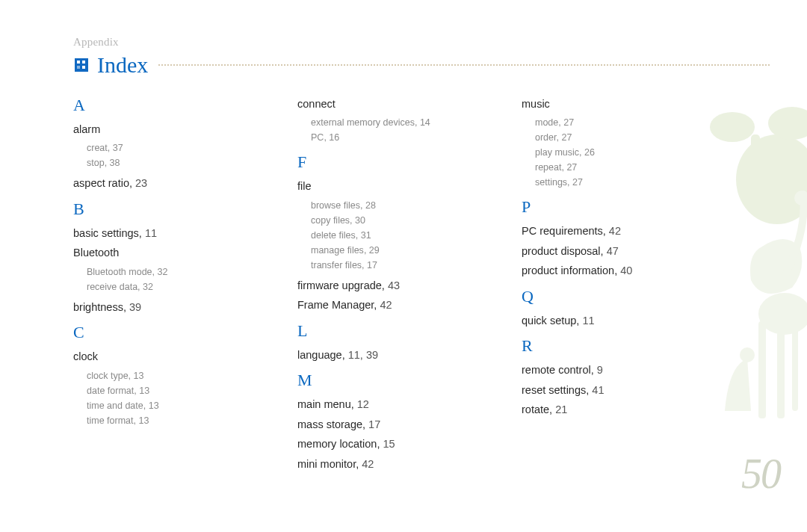  I want to click on entry-label: connect, so click(317, 104).